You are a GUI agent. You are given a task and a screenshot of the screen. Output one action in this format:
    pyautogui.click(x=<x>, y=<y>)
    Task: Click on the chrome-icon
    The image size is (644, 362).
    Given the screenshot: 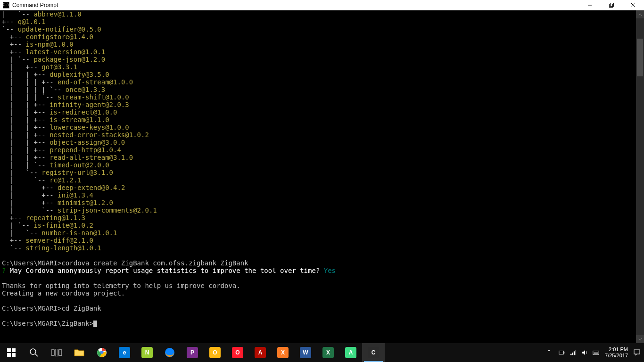 What is the action you would take?
    pyautogui.click(x=102, y=353)
    